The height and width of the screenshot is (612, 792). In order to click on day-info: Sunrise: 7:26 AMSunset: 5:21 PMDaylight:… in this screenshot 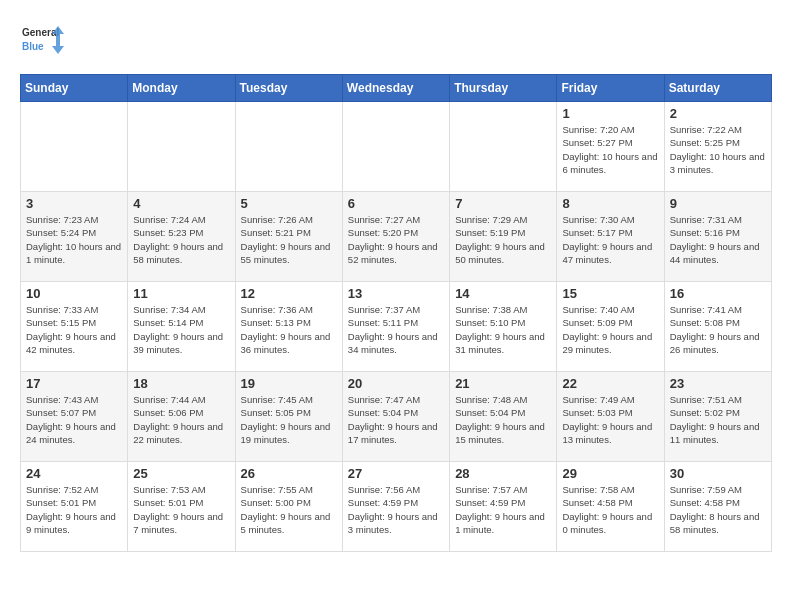, I will do `click(289, 240)`.